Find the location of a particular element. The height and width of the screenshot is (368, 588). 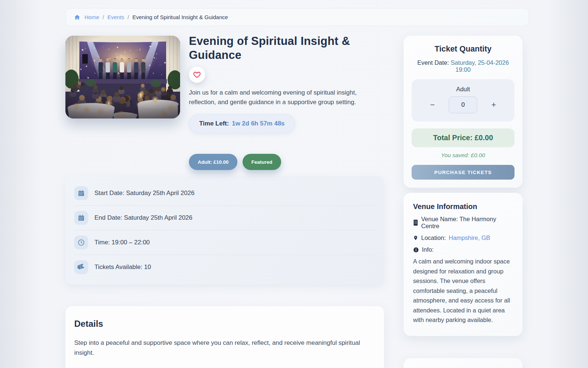

event-date-value: Saturday, 25-04-2026 19:00 is located at coordinates (480, 66).